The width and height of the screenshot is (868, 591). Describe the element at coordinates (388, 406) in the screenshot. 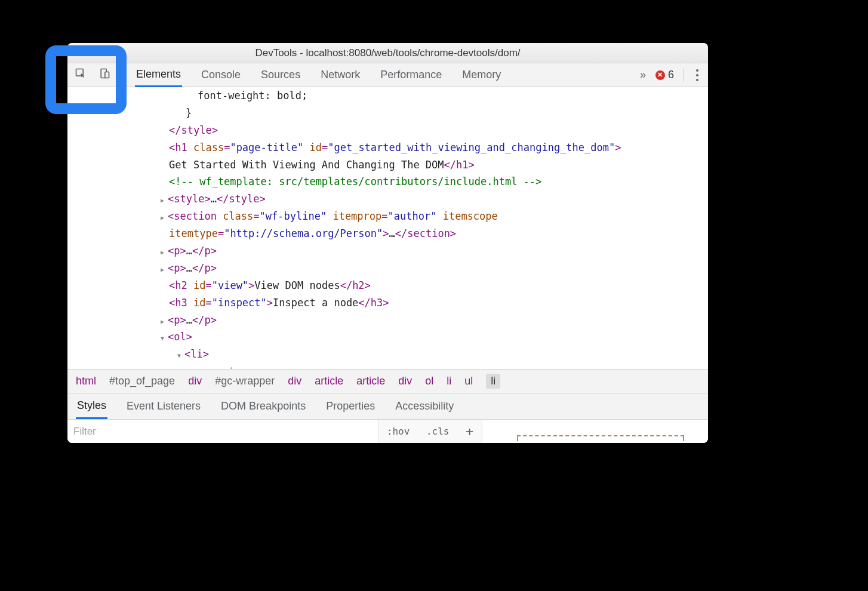

I see `styles-tabs: Styles Event Listeners DOM Breakpoints P…` at that location.